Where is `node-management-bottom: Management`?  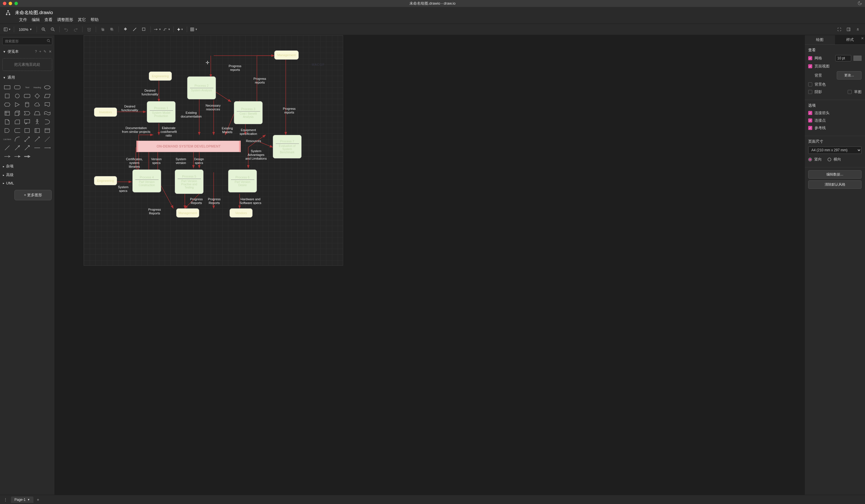
node-management-bottom: Management is located at coordinates (187, 213).